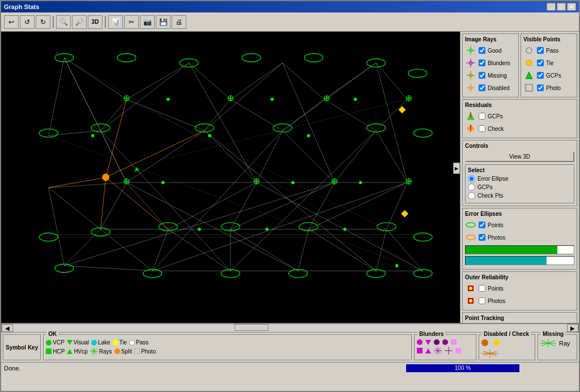 This screenshot has height=392, width=580. What do you see at coordinates (251, 327) in the screenshot?
I see `scroll-thumb` at bounding box center [251, 327].